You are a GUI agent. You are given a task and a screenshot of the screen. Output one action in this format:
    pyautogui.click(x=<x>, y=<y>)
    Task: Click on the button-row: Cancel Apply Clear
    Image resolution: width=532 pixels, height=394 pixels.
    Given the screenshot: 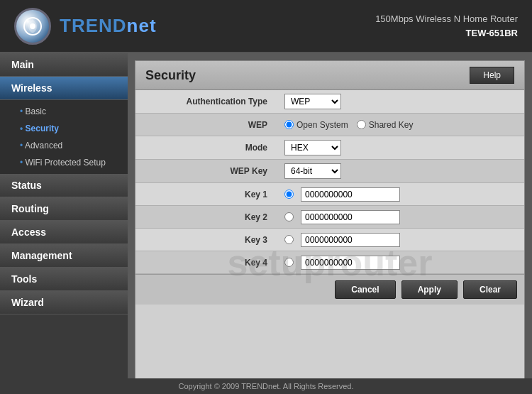 What is the action you would take?
    pyautogui.click(x=330, y=290)
    